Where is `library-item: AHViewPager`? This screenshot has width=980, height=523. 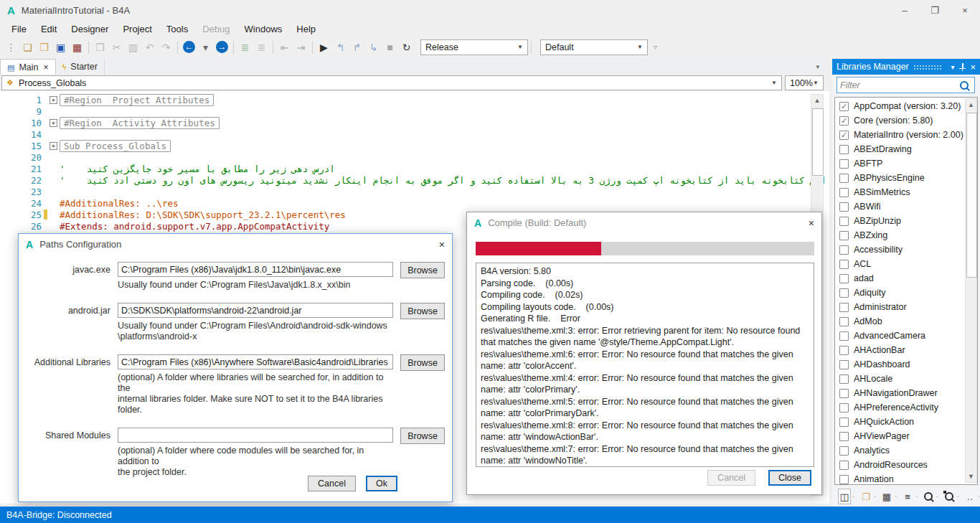 library-item: AHViewPager is located at coordinates (906, 436).